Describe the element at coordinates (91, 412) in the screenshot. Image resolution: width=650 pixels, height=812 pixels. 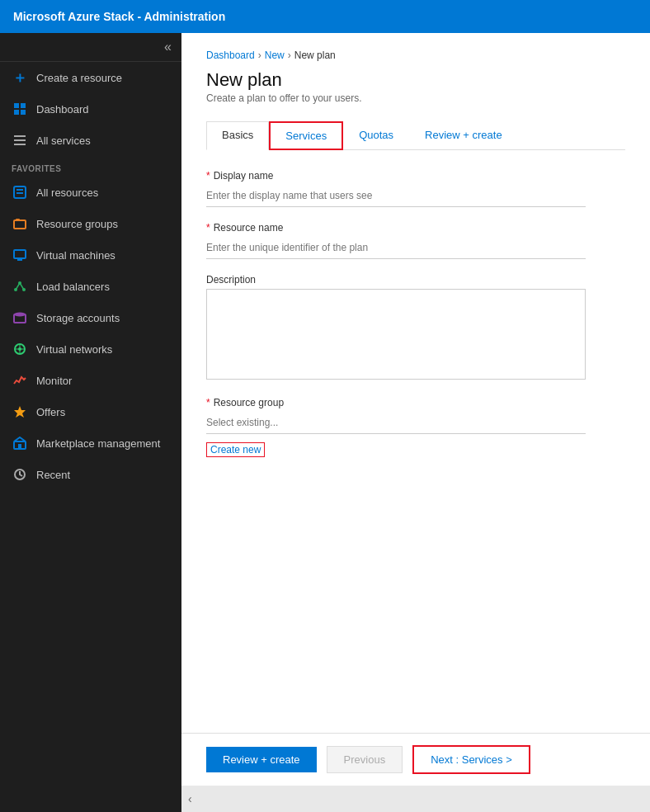
I see `sidebar-item-offers: Offers` at that location.